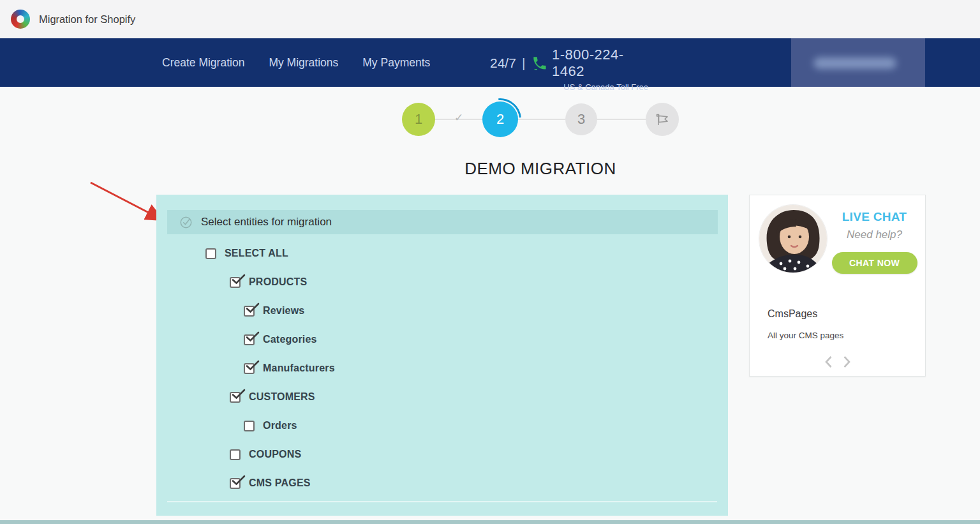 This screenshot has height=524, width=980. Describe the element at coordinates (500, 119) in the screenshot. I see `step-2-circle-active: 2` at that location.